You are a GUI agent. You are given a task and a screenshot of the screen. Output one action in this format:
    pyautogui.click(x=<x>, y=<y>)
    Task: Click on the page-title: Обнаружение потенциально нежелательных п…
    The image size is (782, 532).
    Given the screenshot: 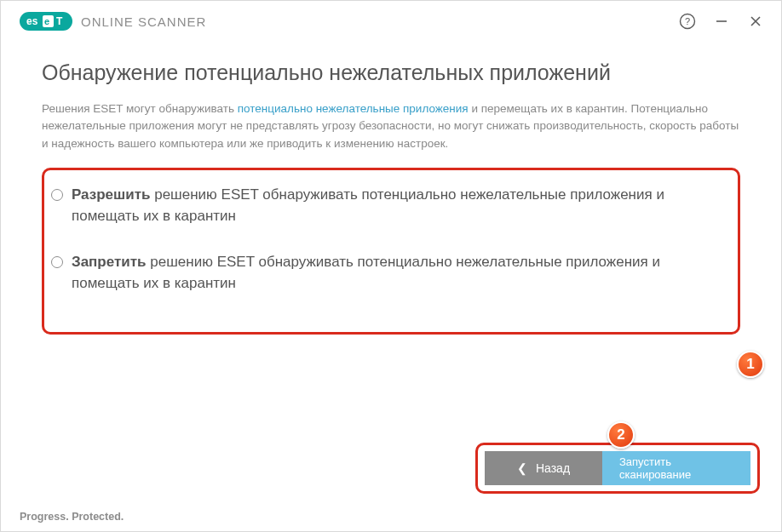 What is the action you would take?
    pyautogui.click(x=391, y=73)
    